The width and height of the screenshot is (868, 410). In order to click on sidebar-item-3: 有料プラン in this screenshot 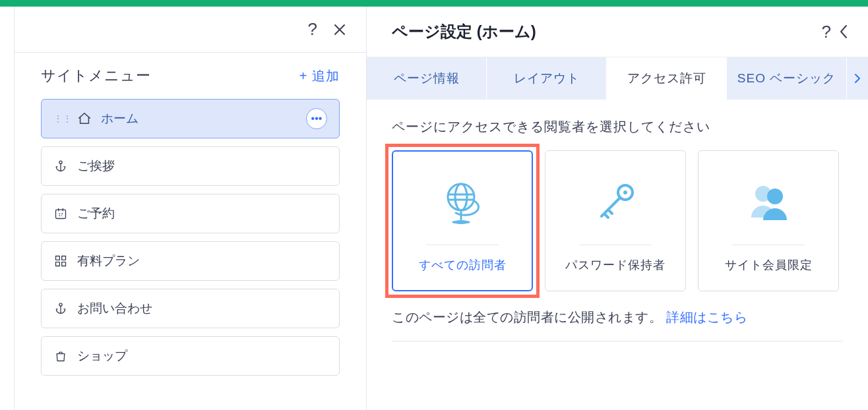, I will do `click(190, 261)`.